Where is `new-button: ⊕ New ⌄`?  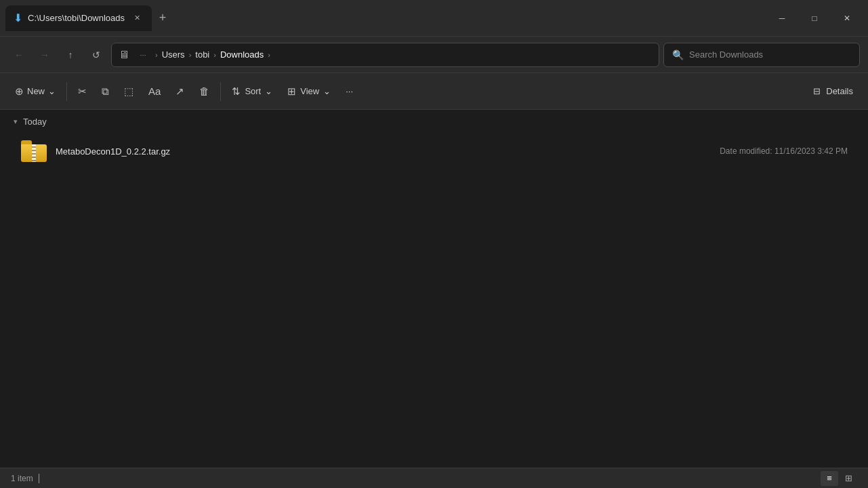 new-button: ⊕ New ⌄ is located at coordinates (35, 92).